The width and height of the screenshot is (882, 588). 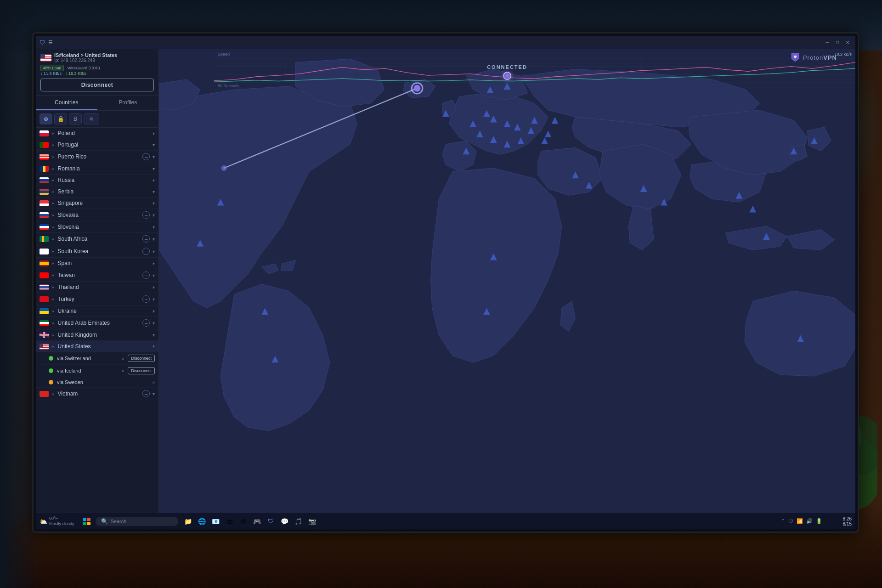 What do you see at coordinates (99, 323) in the screenshot?
I see `country-name: United Arab Emirates` at bounding box center [99, 323].